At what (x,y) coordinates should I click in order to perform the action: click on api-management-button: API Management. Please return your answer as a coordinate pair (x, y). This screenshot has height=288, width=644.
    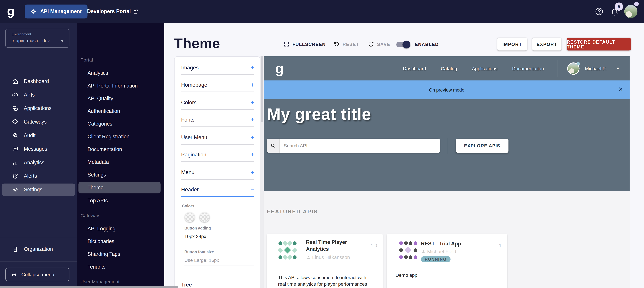
    Looking at the image, I should click on (56, 12).